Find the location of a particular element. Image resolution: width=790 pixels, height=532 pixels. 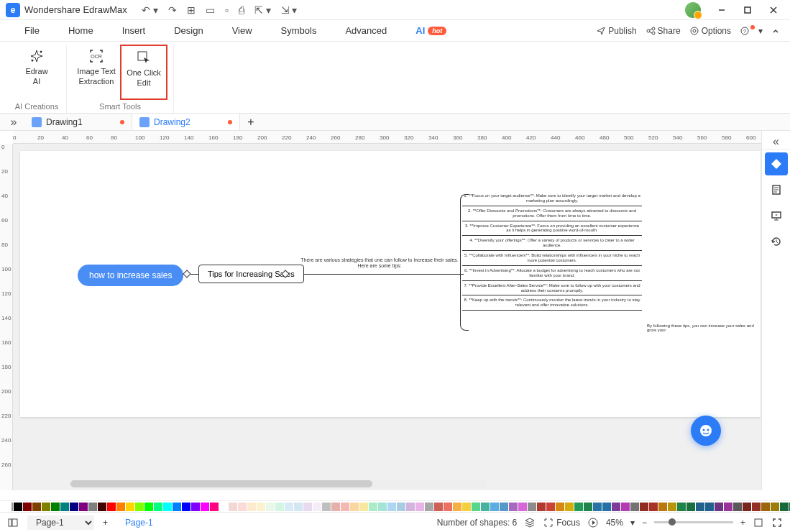

play-button is located at coordinates (593, 523).